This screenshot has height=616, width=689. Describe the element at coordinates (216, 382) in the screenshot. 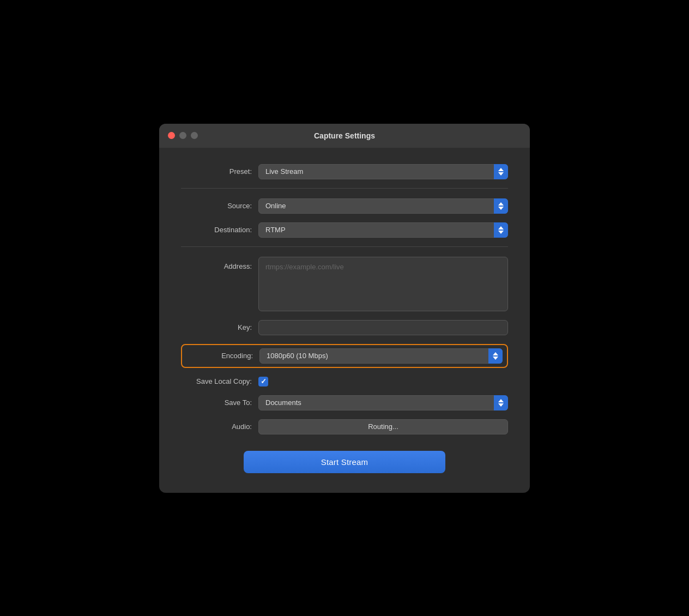

I see `save-local-copy-label: Save Local Copy:` at that location.